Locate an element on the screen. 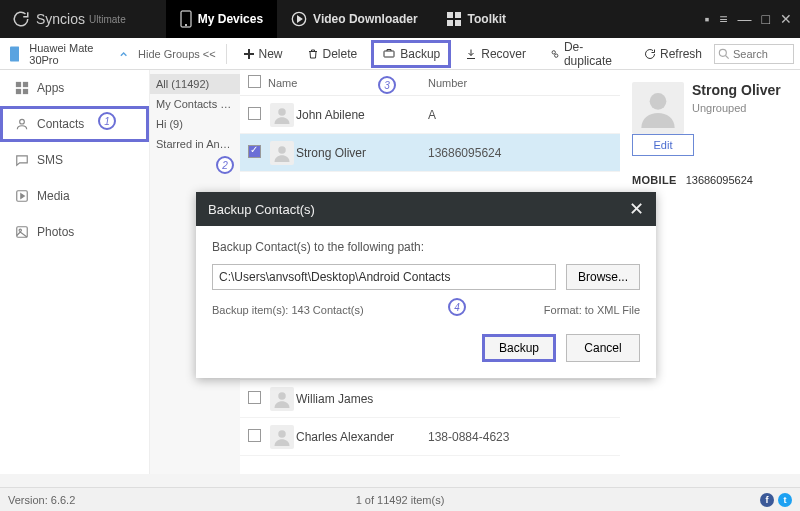  edit-button: Edit is located at coordinates (663, 145).